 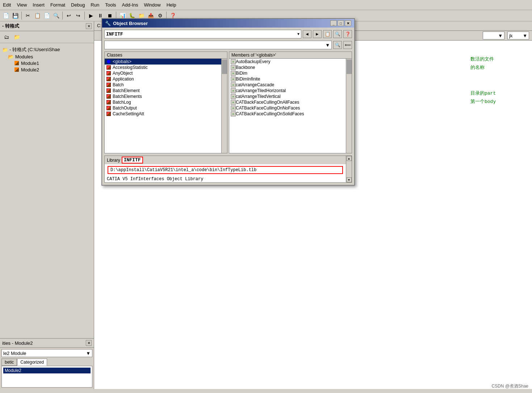 What do you see at coordinates (37, 16) in the screenshot?
I see `copy-button: 📋` at bounding box center [37, 16].